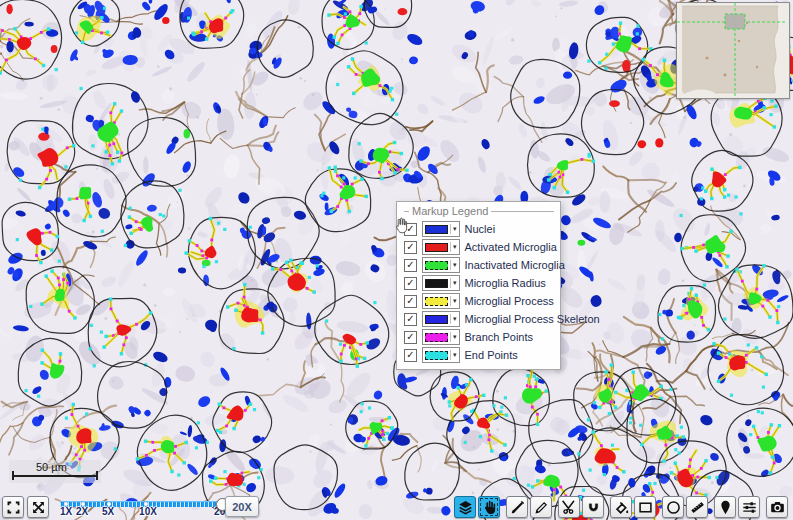 Image resolution: width=793 pixels, height=520 pixels. What do you see at coordinates (621, 507) in the screenshot?
I see `fill-bucket-button` at bounding box center [621, 507].